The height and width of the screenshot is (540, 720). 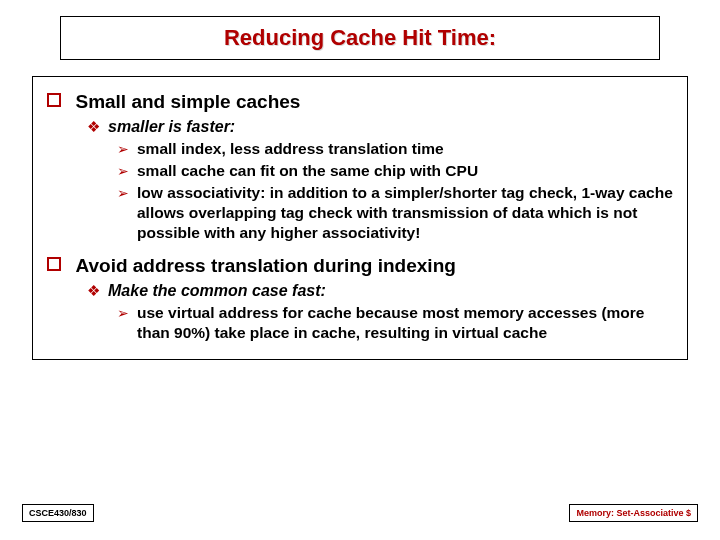 What do you see at coordinates (360, 38) in the screenshot?
I see `slide-title: Reducing Cache Hit Time:` at bounding box center [360, 38].